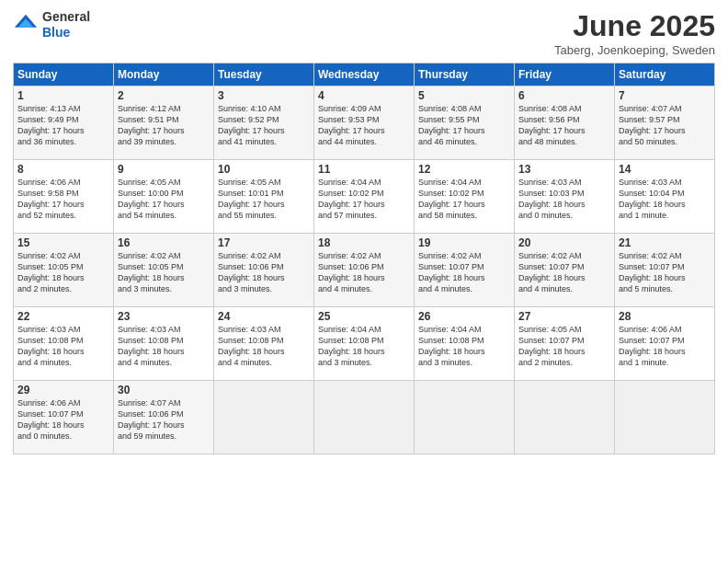 Image resolution: width=728 pixels, height=563 pixels. I want to click on day-number: 8, so click(63, 169).